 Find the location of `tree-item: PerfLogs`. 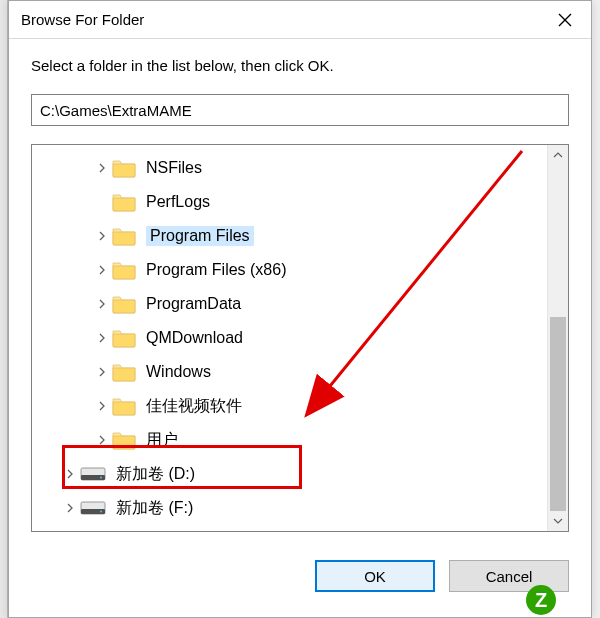

tree-item: PerfLogs is located at coordinates (290, 202).